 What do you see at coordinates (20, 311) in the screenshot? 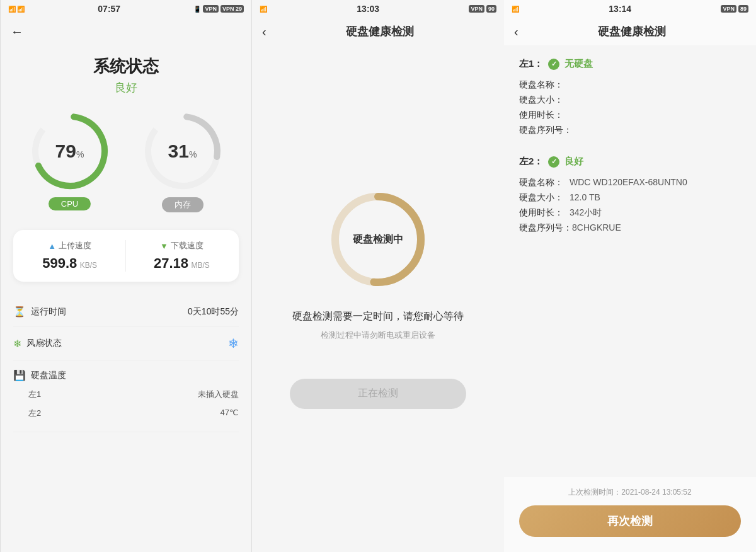
I see `clock-icon: ⏳` at bounding box center [20, 311].